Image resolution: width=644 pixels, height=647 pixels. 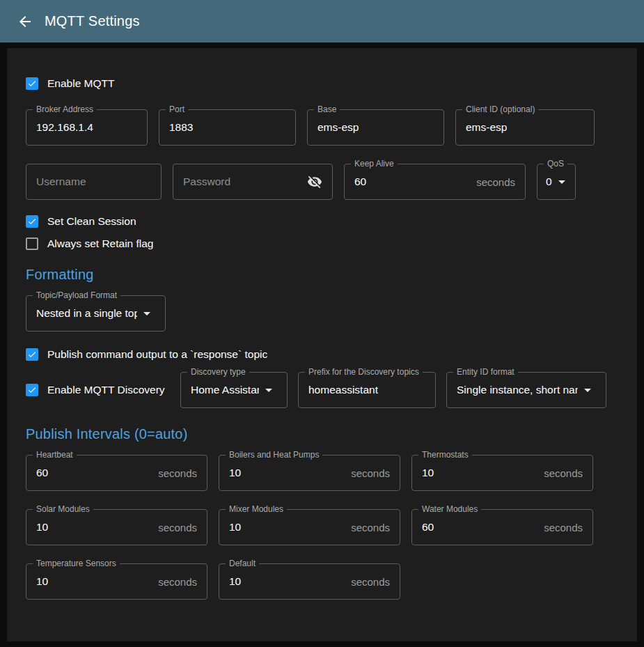 What do you see at coordinates (322, 221) in the screenshot?
I see `clean-session-checkbox: Set Clean Session` at bounding box center [322, 221].